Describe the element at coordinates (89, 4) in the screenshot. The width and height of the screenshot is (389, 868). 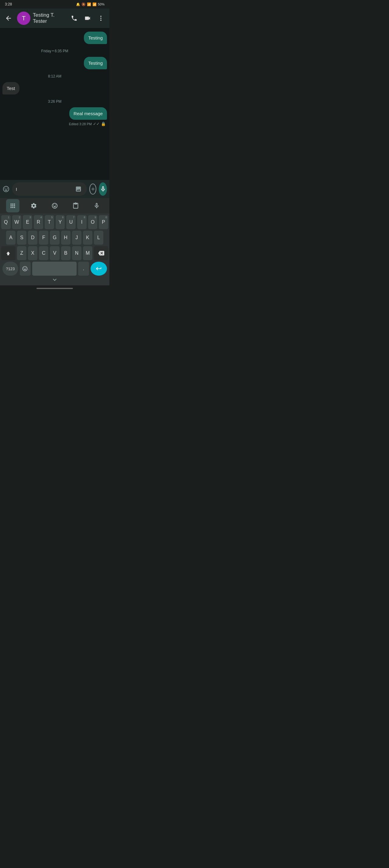
I see `wifi-icon: 📶` at that location.